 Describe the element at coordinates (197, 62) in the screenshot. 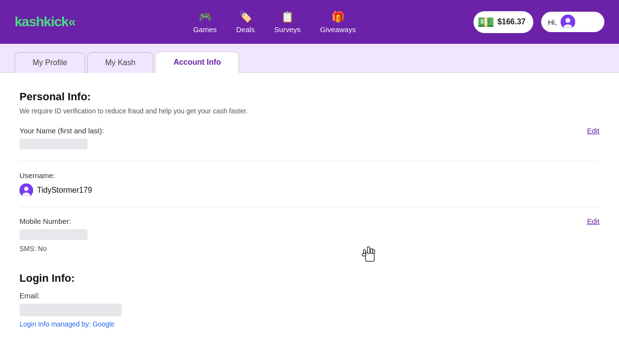

I see `tab-account-info-label: Account Info` at that location.